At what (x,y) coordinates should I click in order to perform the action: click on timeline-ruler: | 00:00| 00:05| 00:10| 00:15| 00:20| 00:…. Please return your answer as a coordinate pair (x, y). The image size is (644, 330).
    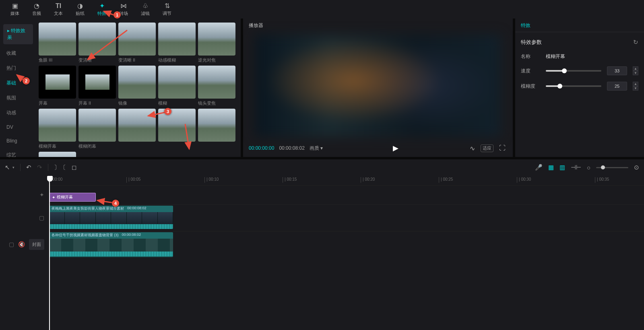
    Looking at the image, I should click on (346, 180).